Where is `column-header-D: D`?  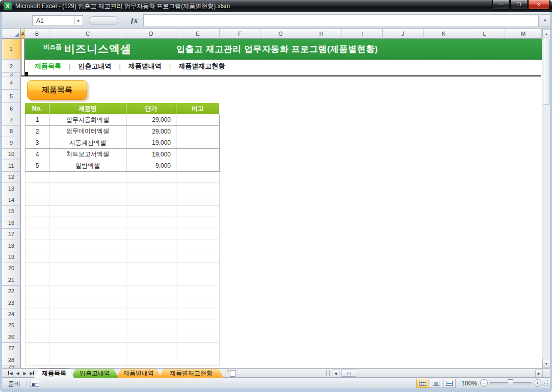 column-header-D: D is located at coordinates (151, 34).